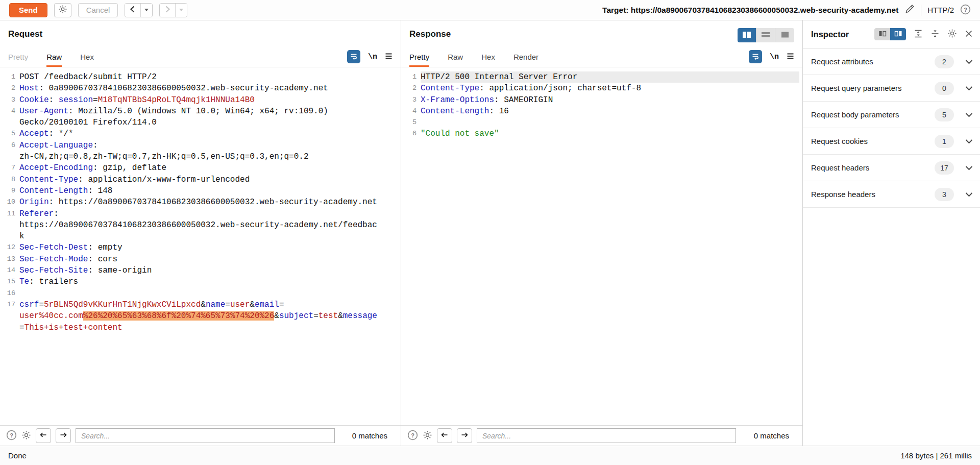 The height and width of the screenshot is (465, 980). Describe the element at coordinates (200, 435) in the screenshot. I see `request-search-row: ? 0 matches` at that location.